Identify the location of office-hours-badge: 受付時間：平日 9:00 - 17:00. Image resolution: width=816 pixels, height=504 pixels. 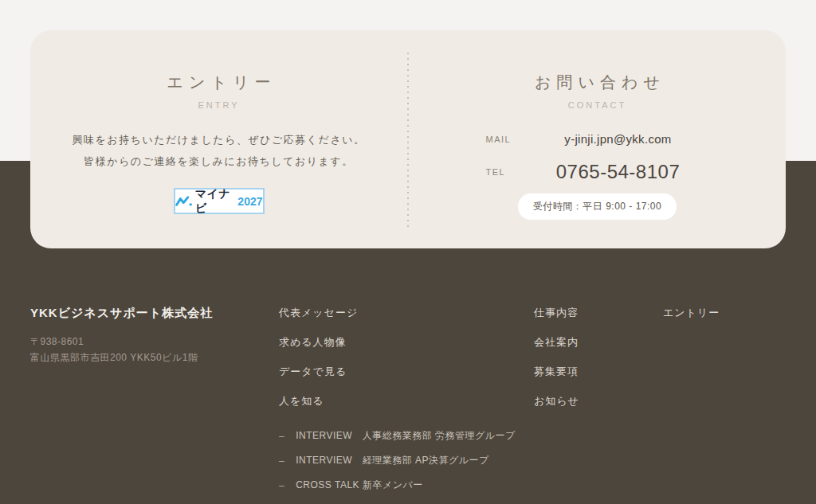
(598, 207).